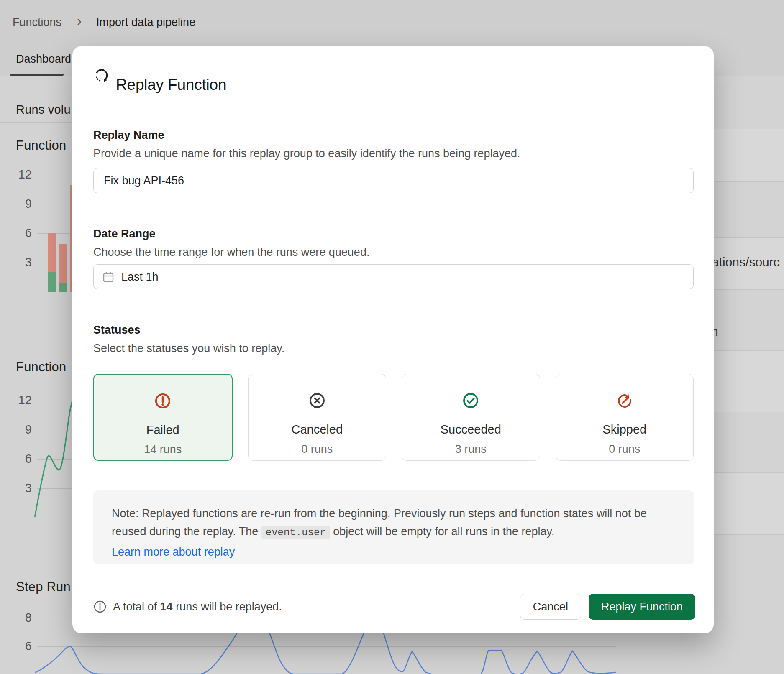  I want to click on date-range-label: Date Range, so click(125, 234).